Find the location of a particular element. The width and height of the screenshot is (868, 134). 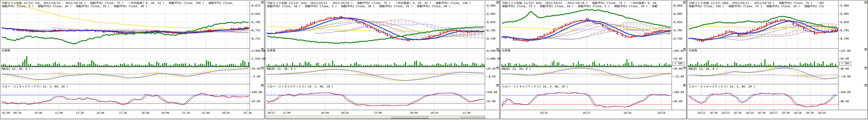

volume-tick-label: 135.00 is located at coordinates (845, 51).